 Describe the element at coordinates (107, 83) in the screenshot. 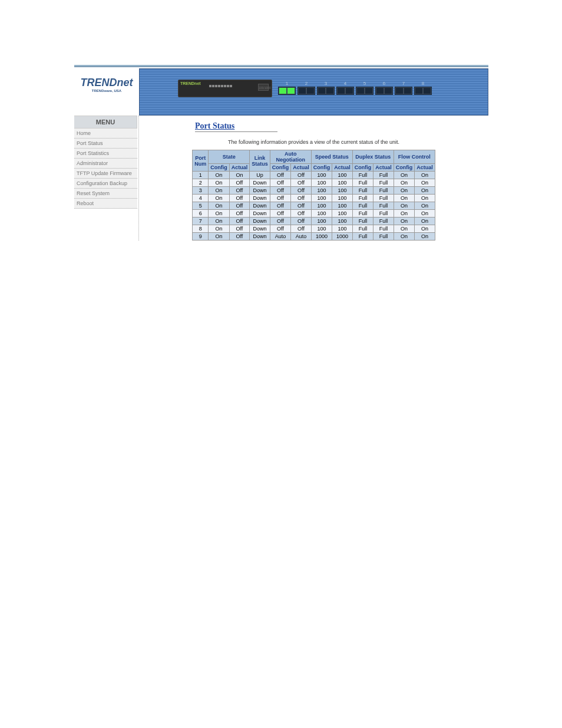

I see `brand-name: TRENDnet` at that location.